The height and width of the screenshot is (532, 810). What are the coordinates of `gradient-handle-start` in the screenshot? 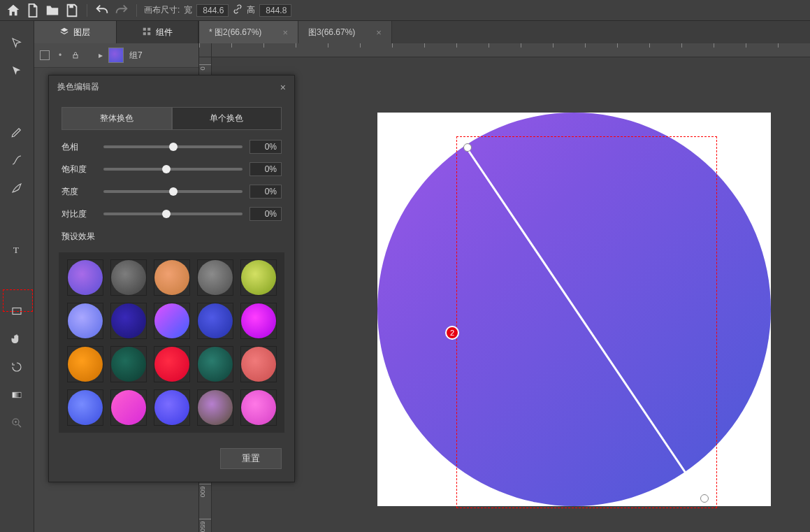 It's located at (468, 148).